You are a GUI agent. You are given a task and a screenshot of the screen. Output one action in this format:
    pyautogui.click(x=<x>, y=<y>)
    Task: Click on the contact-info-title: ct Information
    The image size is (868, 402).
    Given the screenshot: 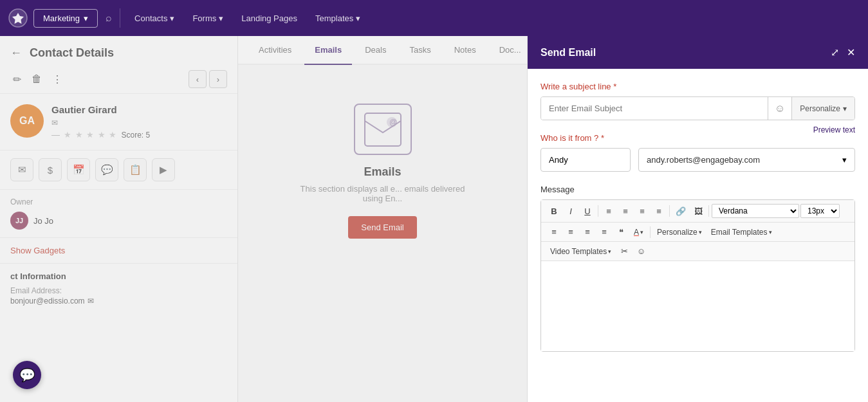 What is the action you would take?
    pyautogui.click(x=118, y=277)
    